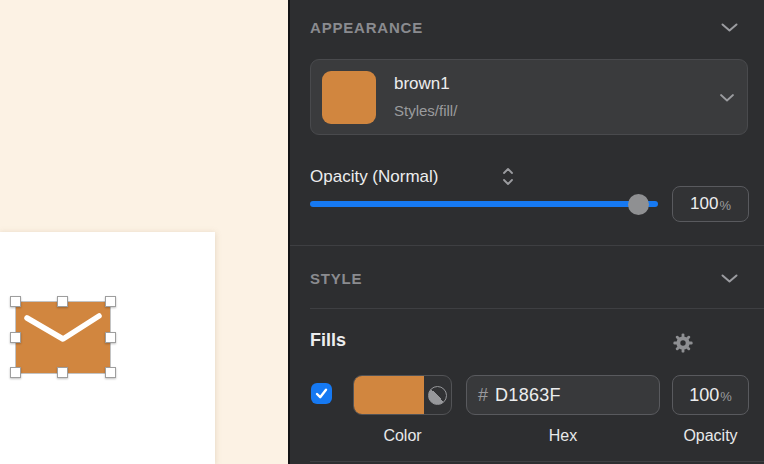 The width and height of the screenshot is (764, 464). Describe the element at coordinates (727, 98) in the screenshot. I see `style-dropdown-chevron-down-icon` at that location.